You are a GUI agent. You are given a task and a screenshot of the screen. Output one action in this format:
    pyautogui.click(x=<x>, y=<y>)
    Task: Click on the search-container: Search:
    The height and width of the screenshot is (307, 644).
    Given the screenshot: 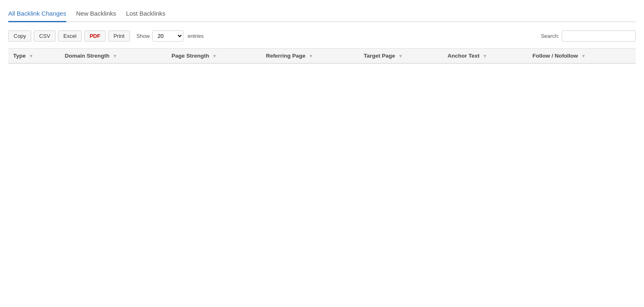 What is the action you would take?
    pyautogui.click(x=588, y=36)
    